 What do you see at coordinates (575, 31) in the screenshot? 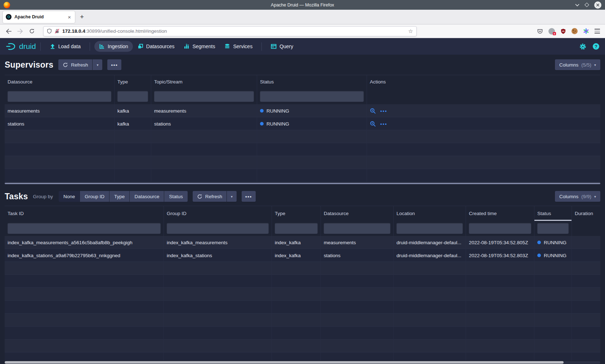
I see `cookie-icon` at bounding box center [575, 31].